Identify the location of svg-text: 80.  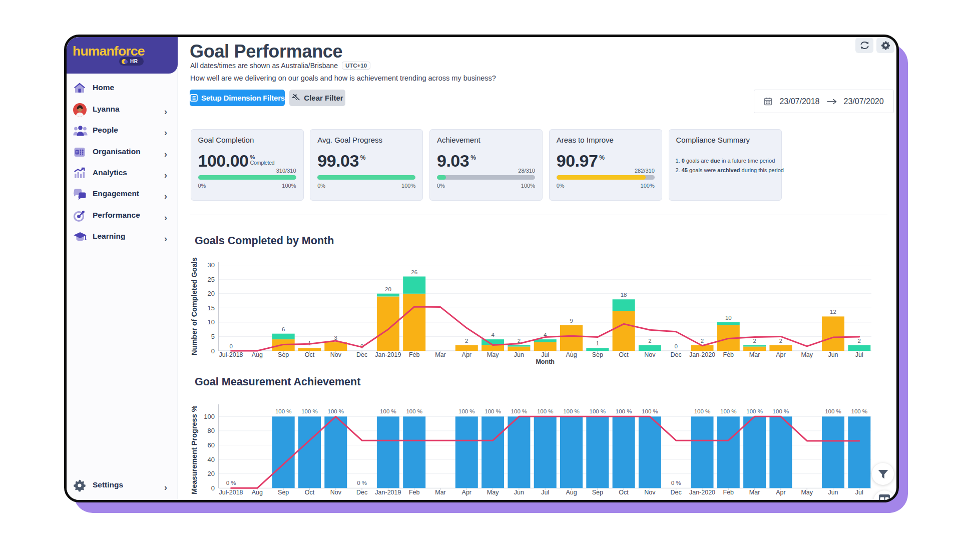
(211, 430).